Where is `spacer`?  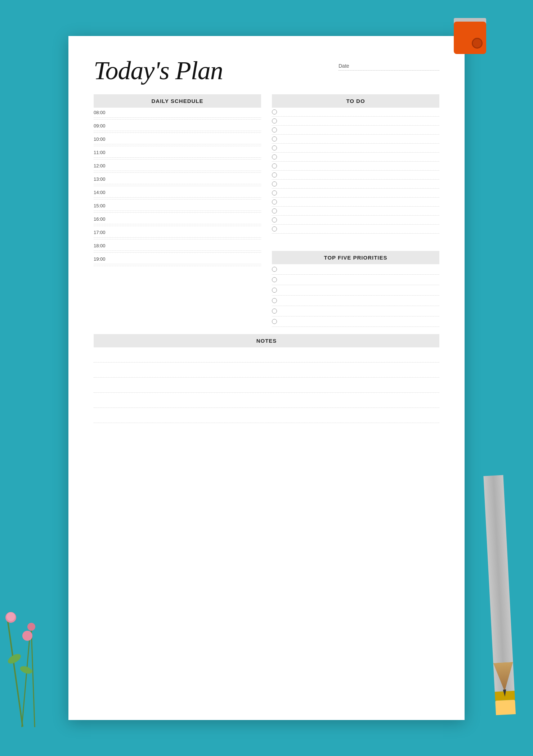 spacer is located at coordinates (356, 242).